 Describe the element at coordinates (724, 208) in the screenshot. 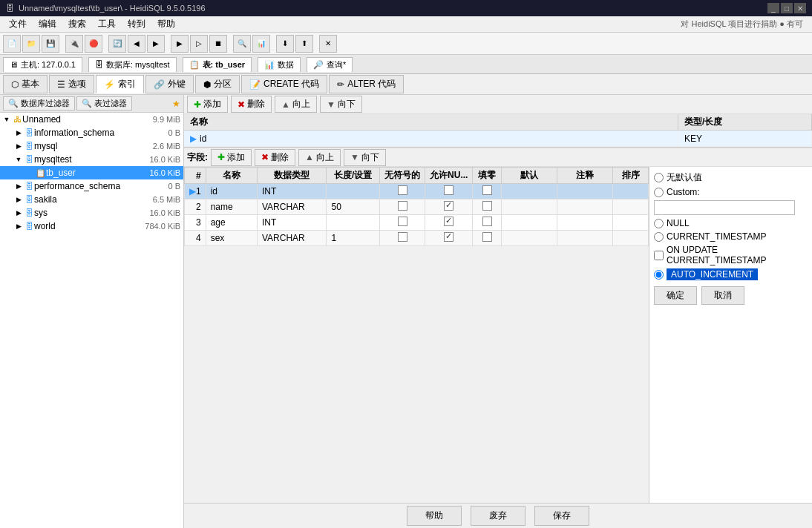

I see `custom-value-input` at that location.